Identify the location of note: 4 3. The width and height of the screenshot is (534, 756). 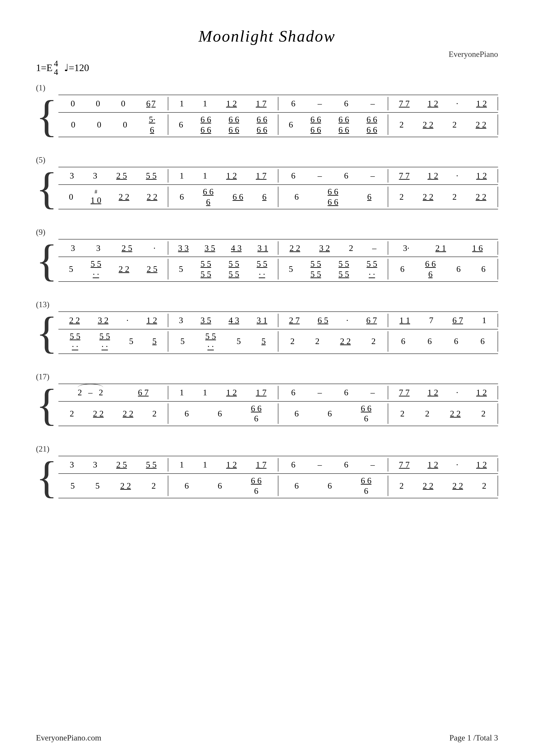
(234, 320).